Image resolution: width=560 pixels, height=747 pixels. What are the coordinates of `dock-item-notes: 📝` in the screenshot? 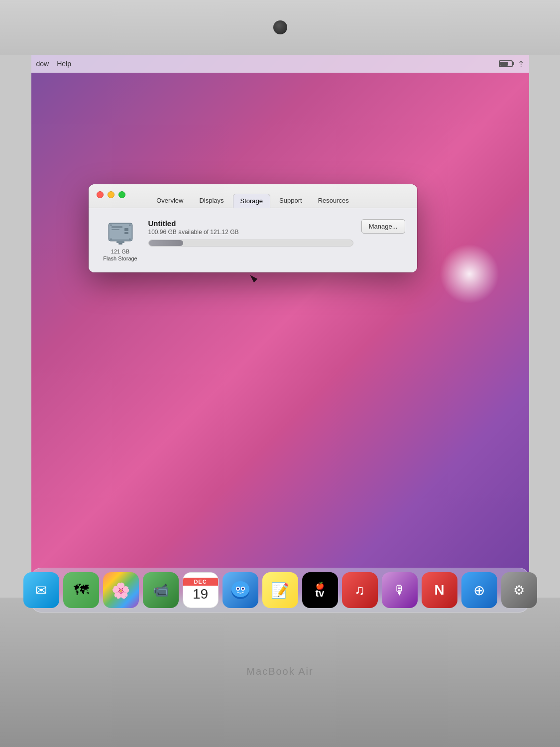 It's located at (280, 590).